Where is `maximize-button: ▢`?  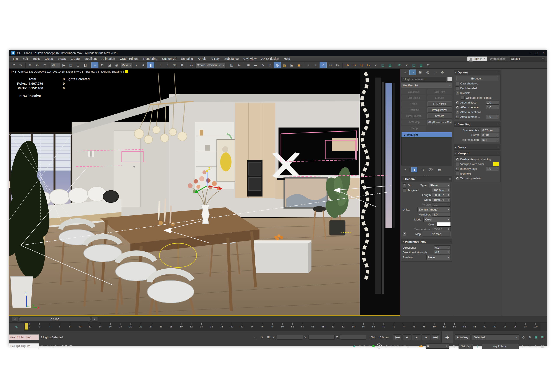
maximize-button: ▢ is located at coordinates (537, 53).